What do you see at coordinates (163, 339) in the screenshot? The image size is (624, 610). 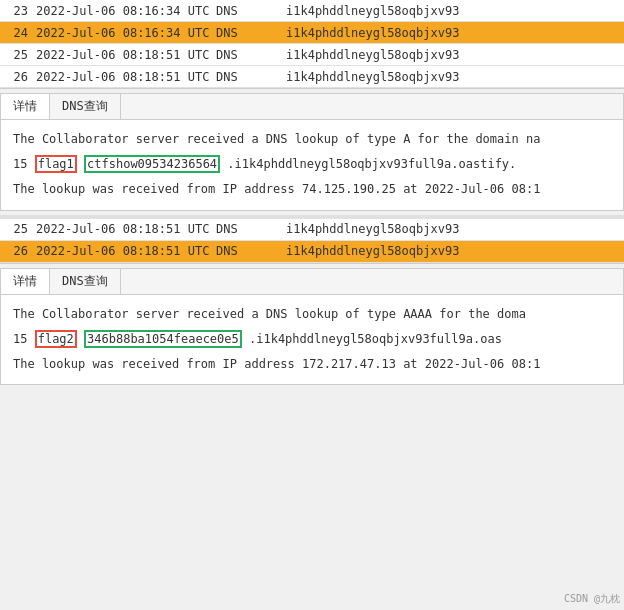 I see `flag-green-2: 346b88ba1054feaece0e5` at bounding box center [163, 339].